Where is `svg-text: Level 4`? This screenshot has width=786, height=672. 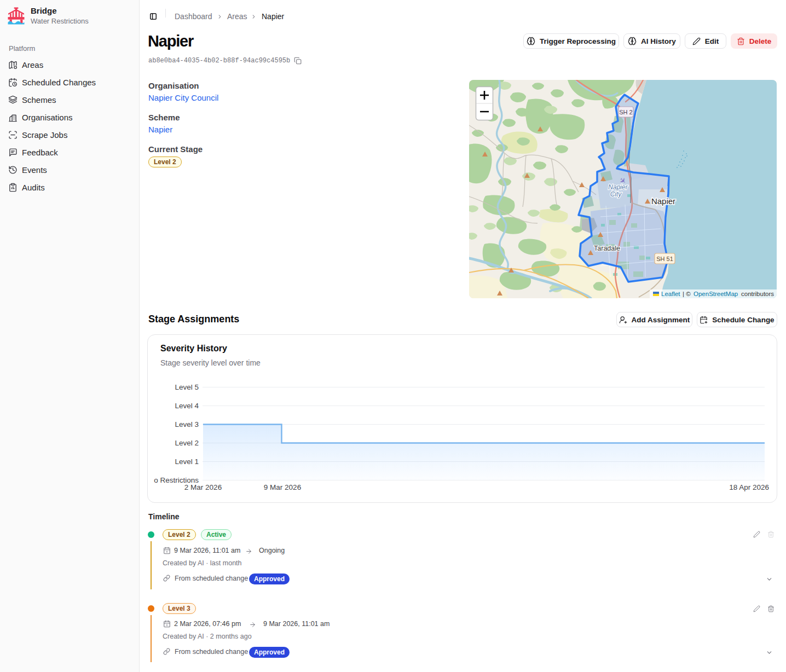
svg-text: Level 4 is located at coordinates (187, 406).